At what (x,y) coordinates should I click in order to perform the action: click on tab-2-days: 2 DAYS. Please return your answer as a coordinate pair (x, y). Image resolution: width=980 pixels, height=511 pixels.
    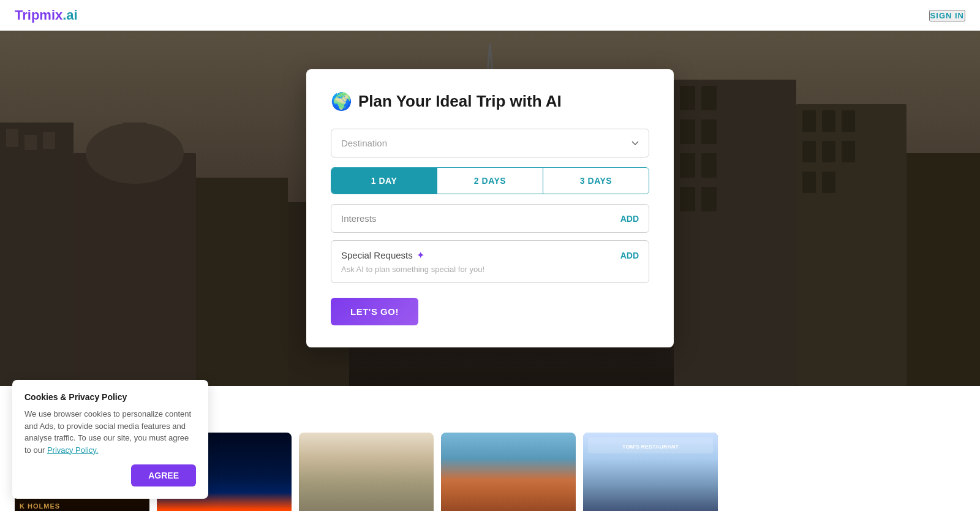
    Looking at the image, I should click on (490, 181).